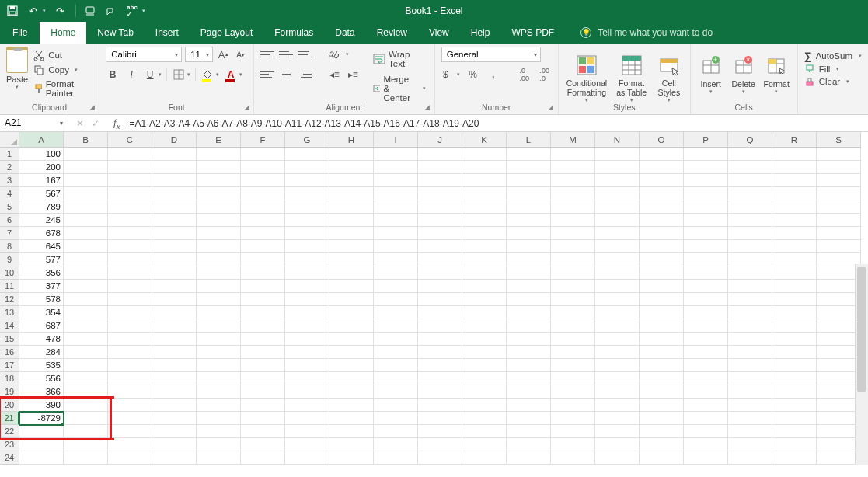 The height and width of the screenshot is (477, 868). Describe the element at coordinates (573, 207) in the screenshot. I see `cell-M5` at that location.